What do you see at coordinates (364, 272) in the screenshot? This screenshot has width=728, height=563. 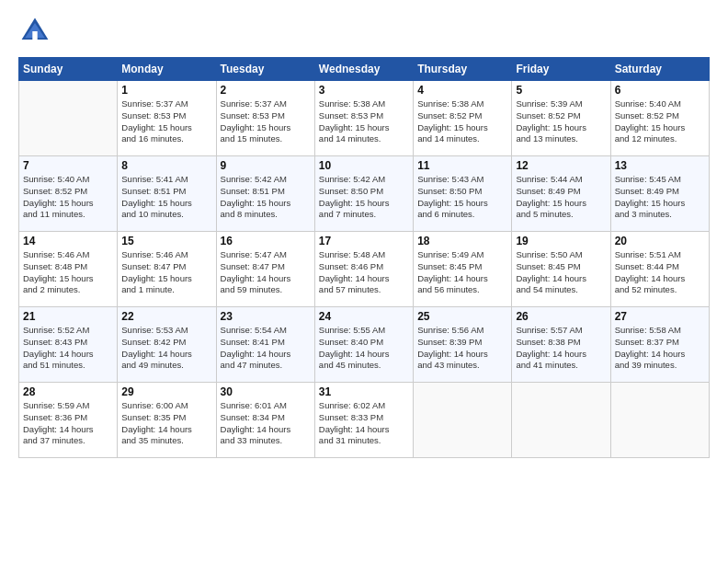 I see `day-info: Sunrise: 5:48 AM Sunset: 8:46 PM Dayligh…` at bounding box center [364, 272].